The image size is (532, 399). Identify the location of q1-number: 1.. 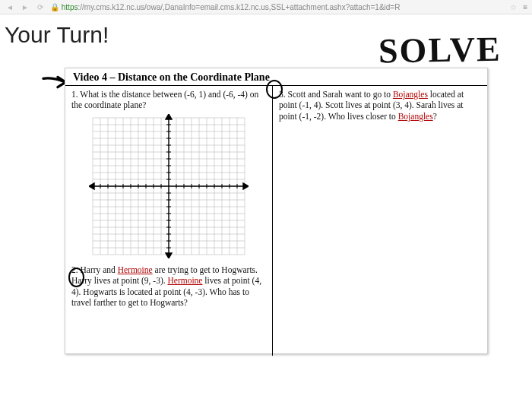
(74, 94).